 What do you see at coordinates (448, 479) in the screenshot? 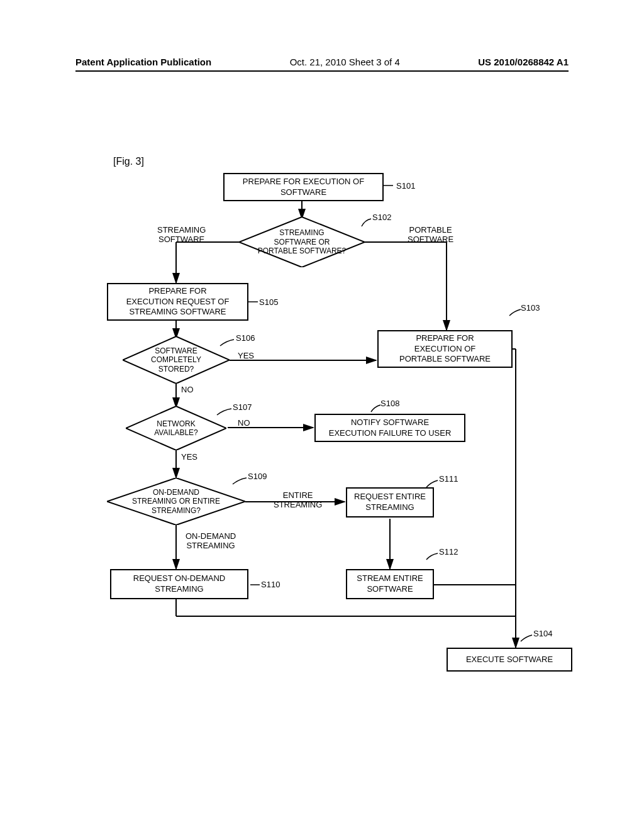
I see `step-label-s111: S111` at bounding box center [448, 479].